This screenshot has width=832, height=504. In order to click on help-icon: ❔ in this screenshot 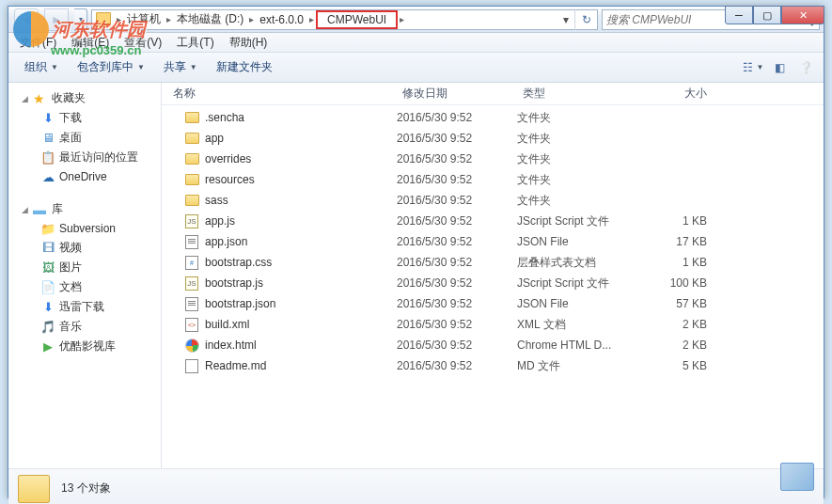, I will do `click(807, 68)`.